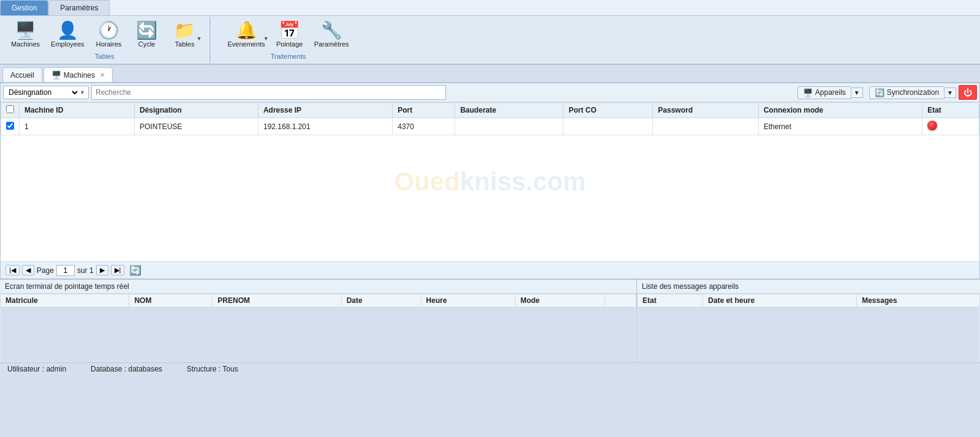 The image size is (980, 437). I want to click on panel-left: Ecran terminal de pointage temps réel Ma…, so click(318, 321).